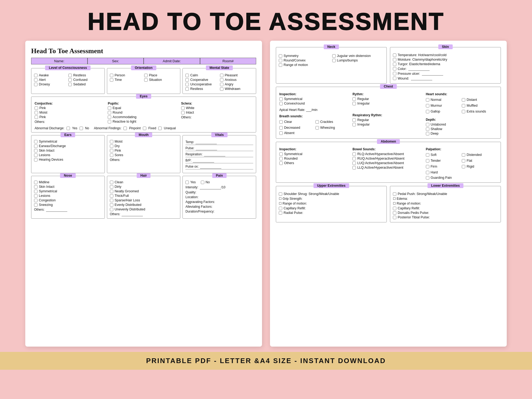 This screenshot has height=399, width=532. What do you see at coordinates (161, 80) in the screenshot?
I see `orient-situation: Situation` at bounding box center [161, 80].